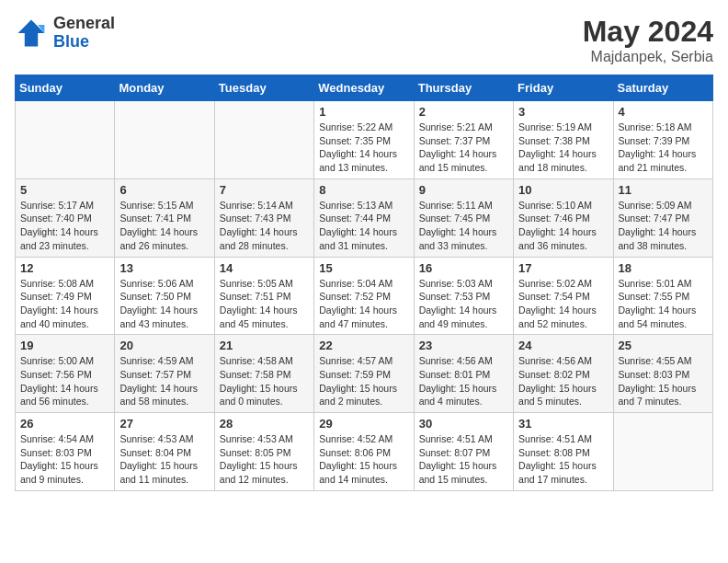 The width and height of the screenshot is (728, 563). Describe the element at coordinates (463, 112) in the screenshot. I see `day-number: 2` at that location.